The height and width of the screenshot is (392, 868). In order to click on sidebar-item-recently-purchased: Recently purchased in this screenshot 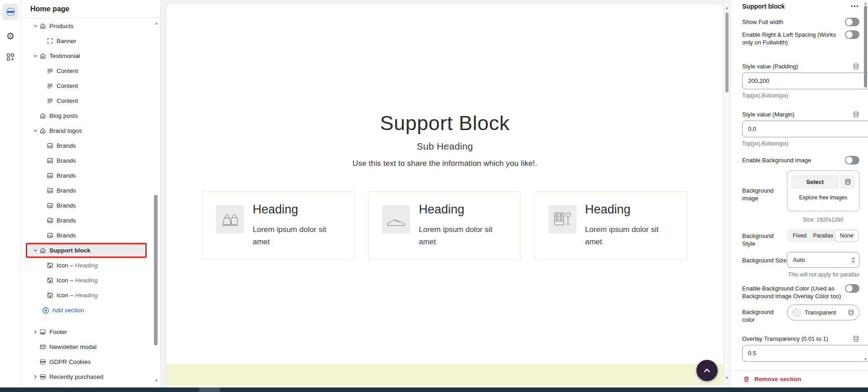, I will do `click(86, 377)`.